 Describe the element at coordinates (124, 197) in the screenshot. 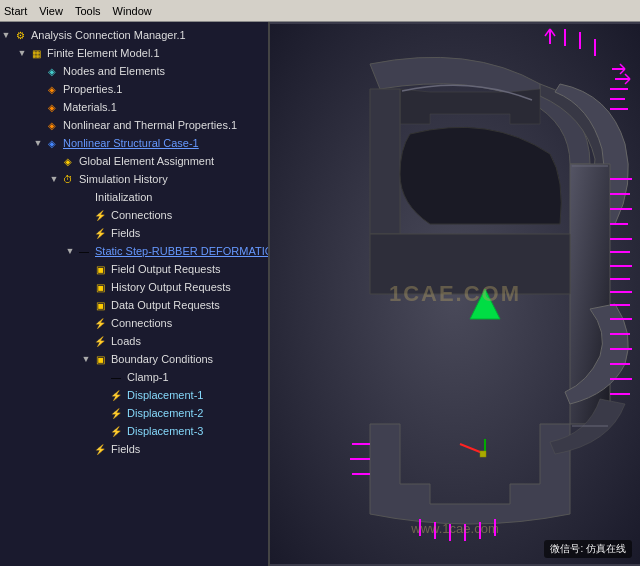

I see `node-label-init: Initialization` at that location.